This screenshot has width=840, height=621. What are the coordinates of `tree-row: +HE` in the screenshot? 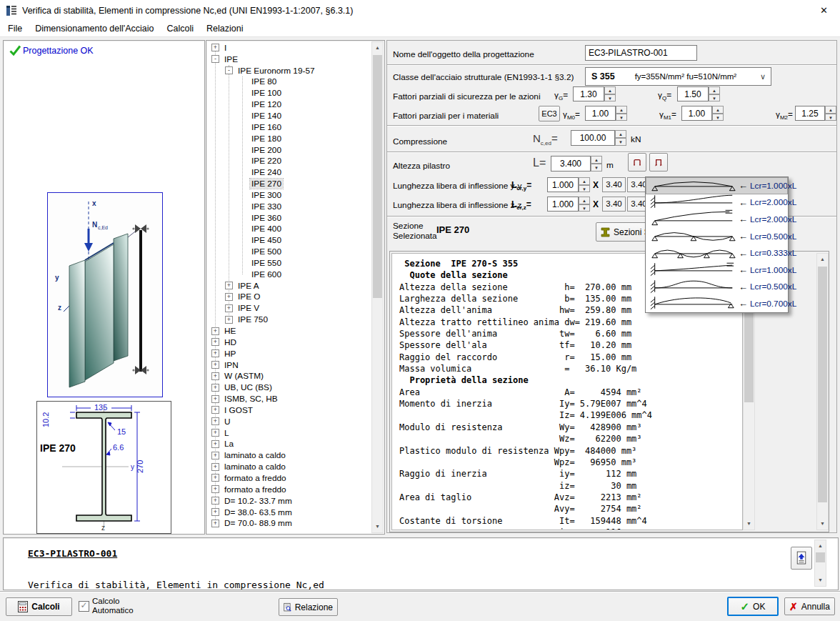 It's located at (289, 331).